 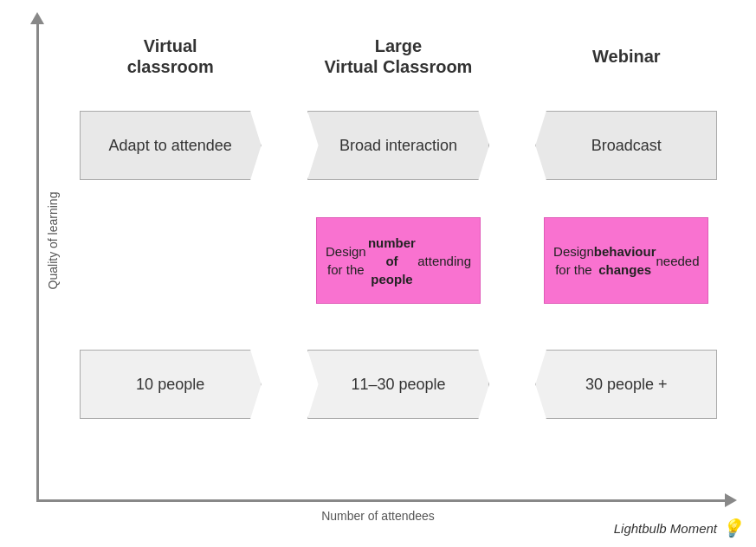 I want to click on brand-name: Lightbulb Moment, so click(x=665, y=528).